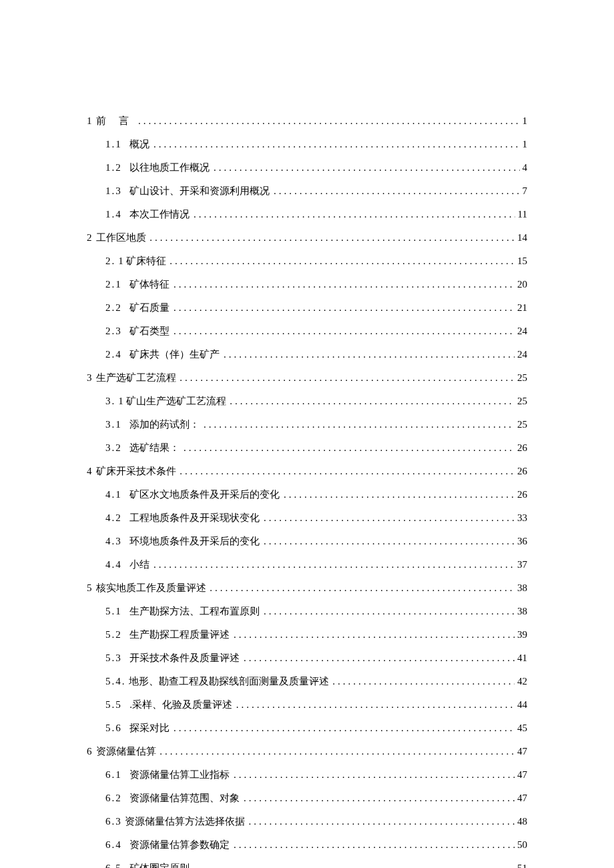 This screenshot has width=614, height=868. I want to click on toc-entry: 2工作区地质 14, so click(307, 238).